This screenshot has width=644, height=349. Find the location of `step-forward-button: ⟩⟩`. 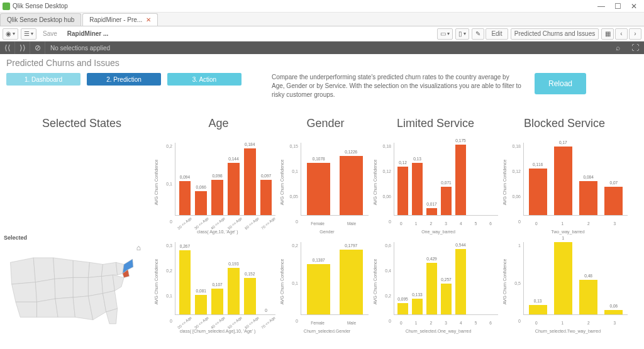

step-forward-button: ⟩⟩ is located at coordinates (23, 48).